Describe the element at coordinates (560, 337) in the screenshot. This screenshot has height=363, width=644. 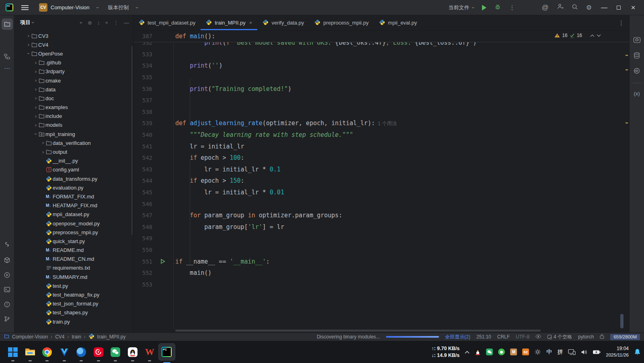
I see `indent-config: 4 个空格` at that location.